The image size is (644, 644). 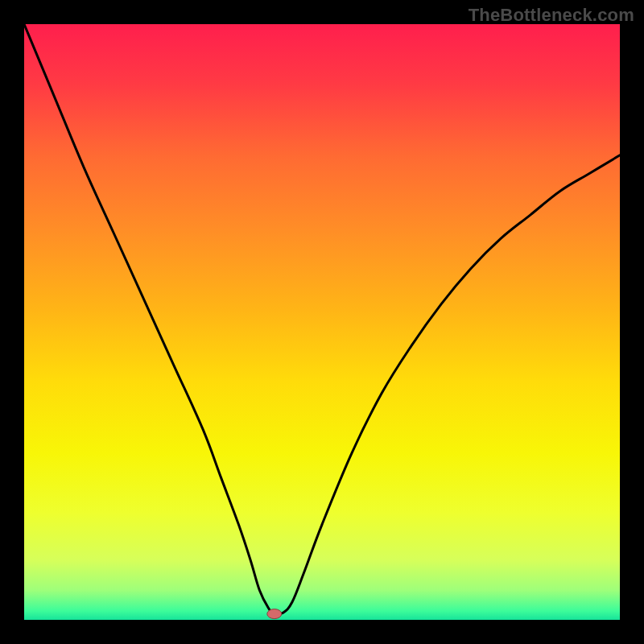 What do you see at coordinates (551, 15) in the screenshot?
I see `watermark-text: TheBottleneck.com` at bounding box center [551, 15].